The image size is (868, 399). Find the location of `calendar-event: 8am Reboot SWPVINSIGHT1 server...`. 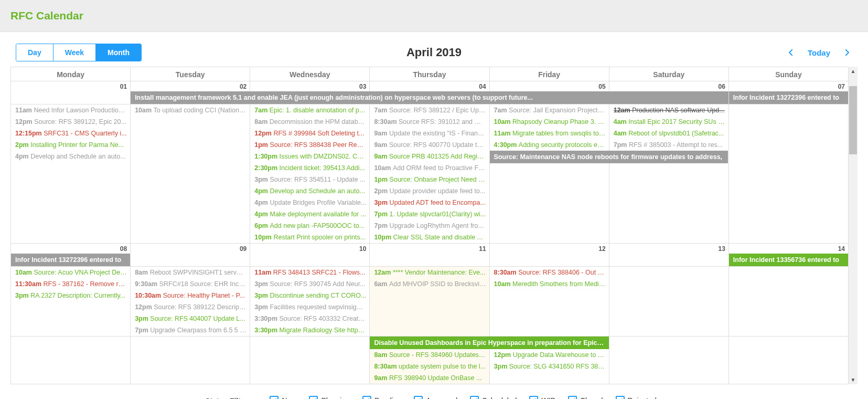

calendar-event: 8am Reboot SWPVINSIGHT1 server... is located at coordinates (190, 272).